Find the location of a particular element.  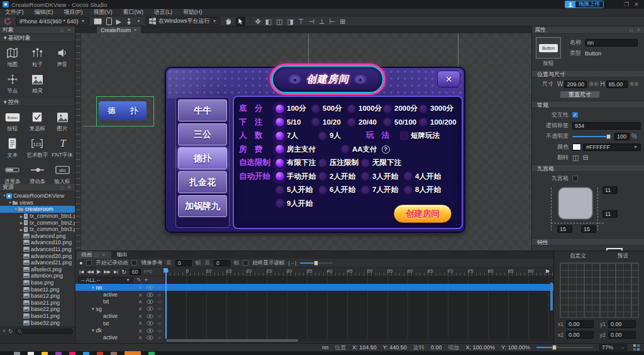

palette-item-节点: 节点 is located at coordinates (13, 83).